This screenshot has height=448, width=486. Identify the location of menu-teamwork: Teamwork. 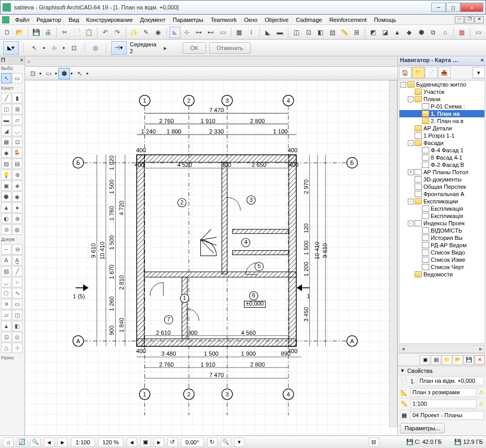
(224, 20).